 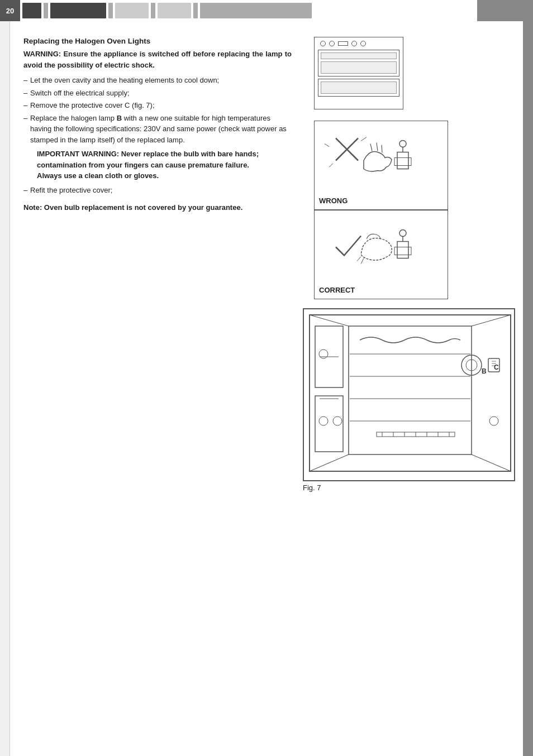 I want to click on important-warning: IMPORTANT WARNING: Never replace the bul…, so click(x=164, y=165).